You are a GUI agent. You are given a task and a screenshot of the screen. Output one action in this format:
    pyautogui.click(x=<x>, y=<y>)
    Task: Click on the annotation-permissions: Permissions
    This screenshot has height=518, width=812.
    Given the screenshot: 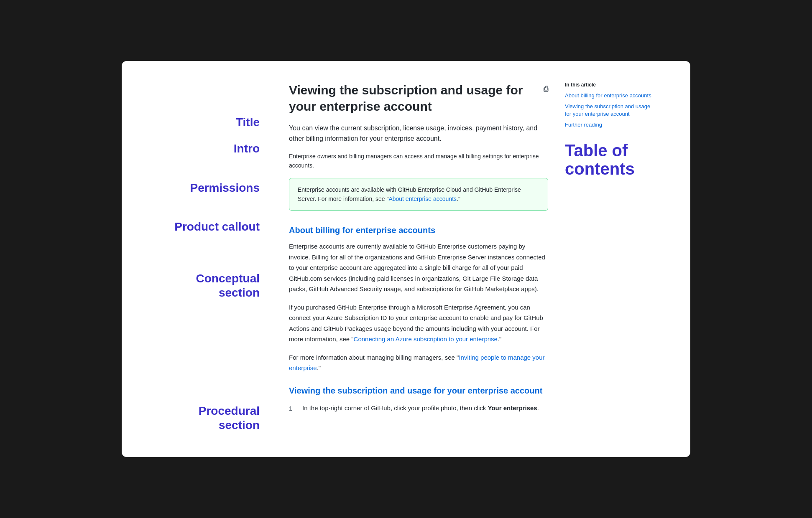 What is the action you would take?
    pyautogui.click(x=205, y=188)
    